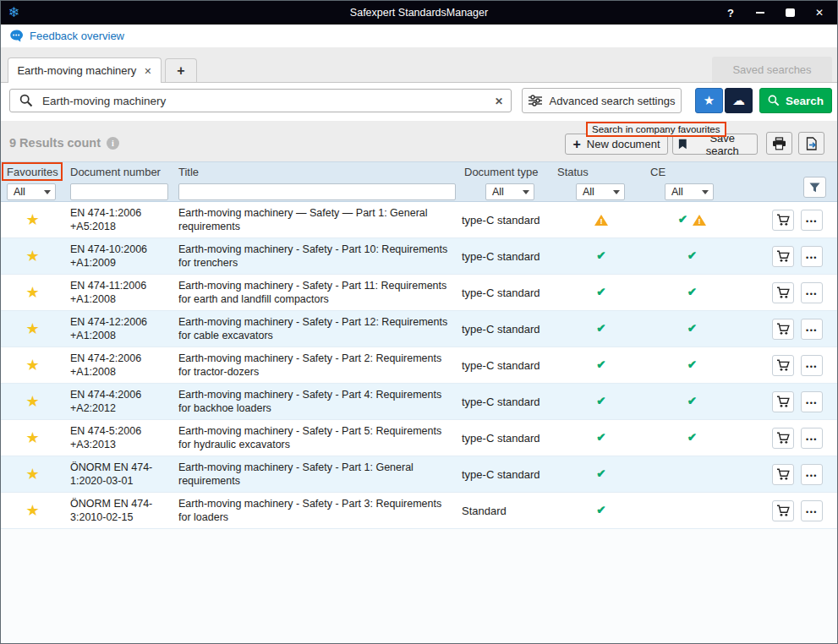 The width and height of the screenshot is (838, 644). Describe the element at coordinates (419, 257) in the screenshot. I see `table-row: EN 474-10:2006 +A1:2009 Earth-moving mac…` at that location.